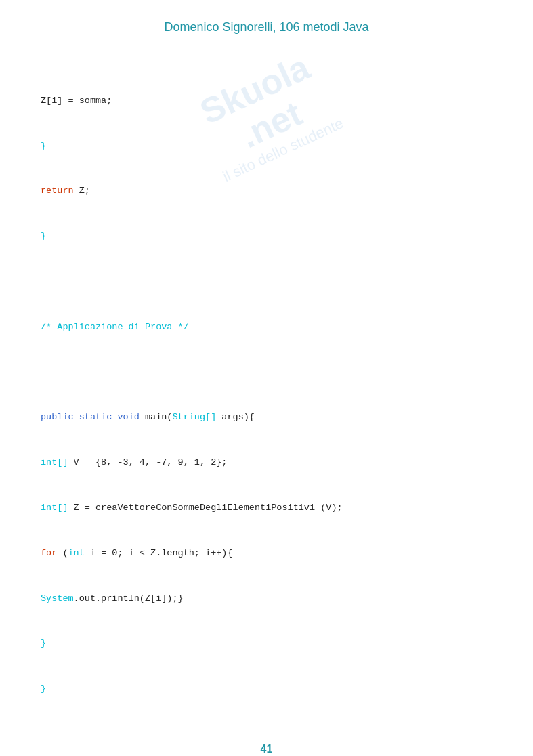 This screenshot has width=533, height=756. What do you see at coordinates (267, 417) in the screenshot?
I see `code-line-8: public static void main(String[] args){` at bounding box center [267, 417].